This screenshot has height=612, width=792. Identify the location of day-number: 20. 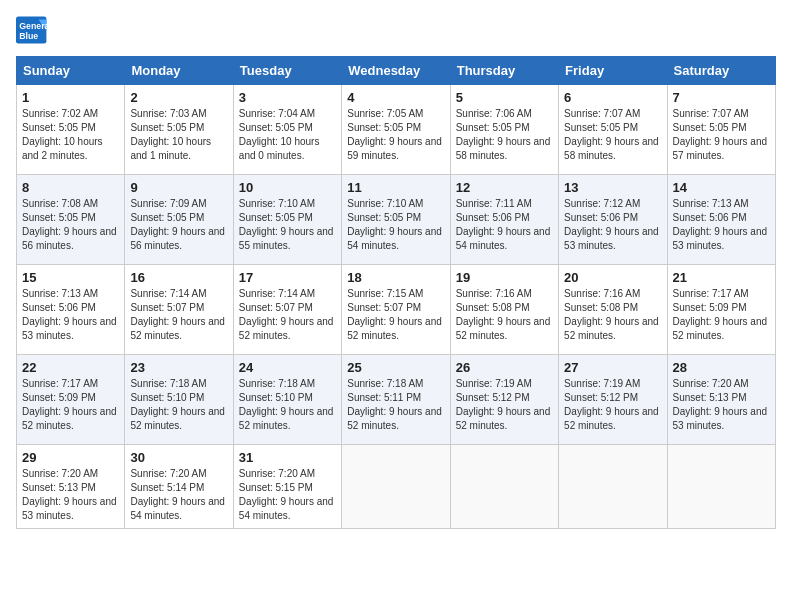
(612, 278).